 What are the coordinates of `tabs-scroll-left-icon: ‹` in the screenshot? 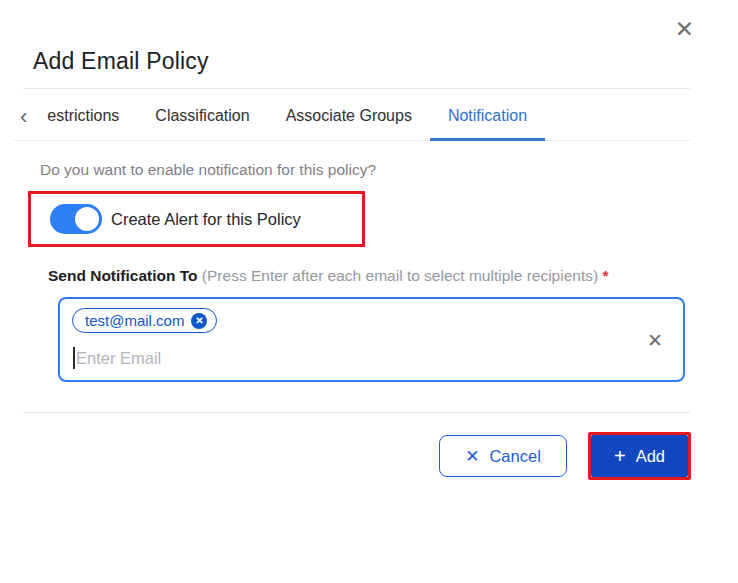 It's located at (22, 123).